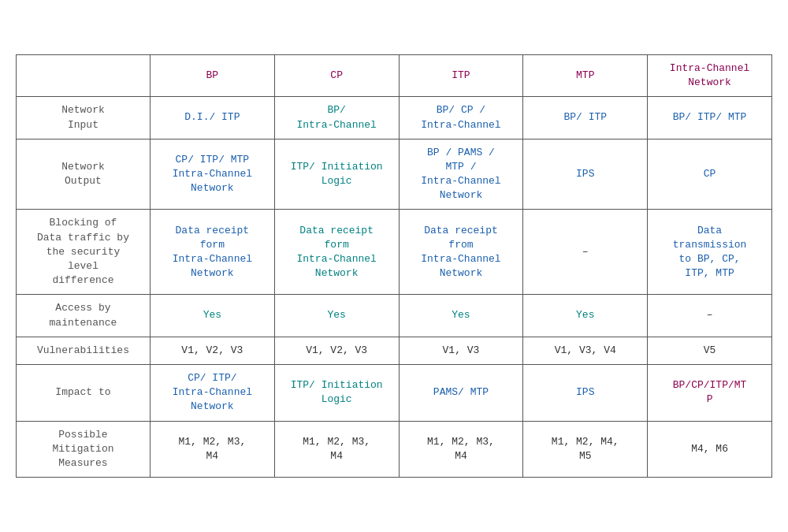 The width and height of the screenshot is (788, 532). What do you see at coordinates (336, 118) in the screenshot?
I see `cell-0-1: BP/Intra-Channel` at bounding box center [336, 118].